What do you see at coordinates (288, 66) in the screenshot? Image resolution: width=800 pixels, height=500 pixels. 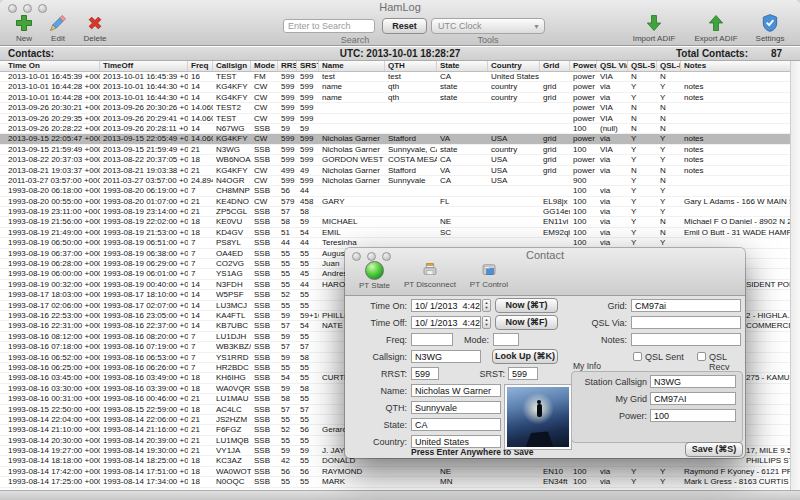 I see `column-header-rrst: RRST` at bounding box center [288, 66].